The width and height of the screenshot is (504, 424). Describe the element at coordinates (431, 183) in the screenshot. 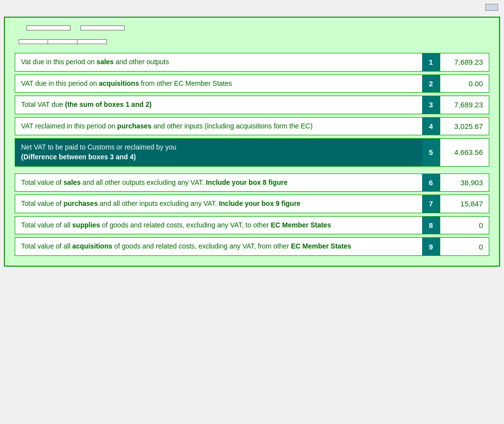

I see `box-number-6: 6` at that location.